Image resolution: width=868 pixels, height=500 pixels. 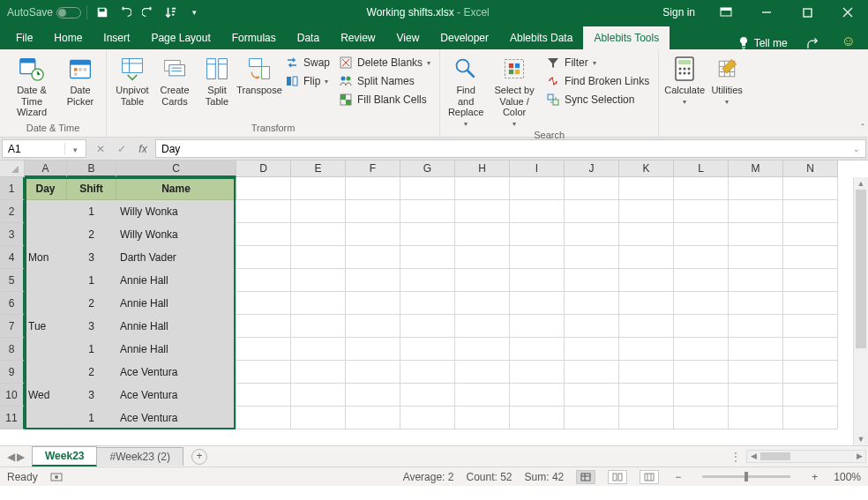 I want to click on tab-insert: Insert, so click(x=116, y=38).